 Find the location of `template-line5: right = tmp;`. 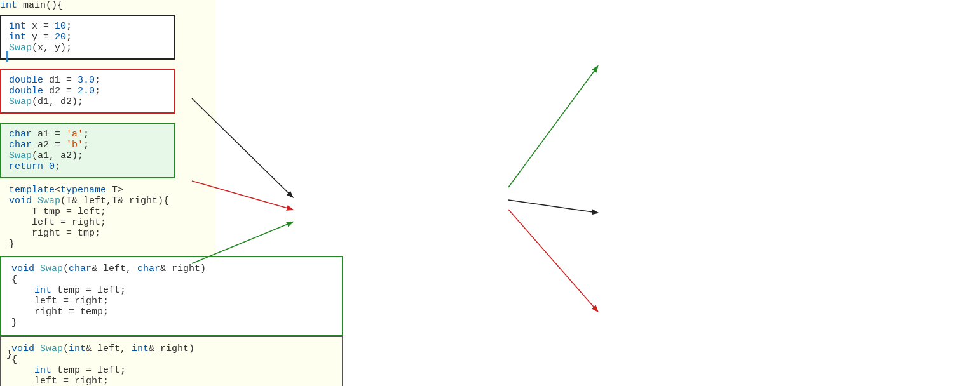

template-line5: right = tmp; is located at coordinates (108, 234).